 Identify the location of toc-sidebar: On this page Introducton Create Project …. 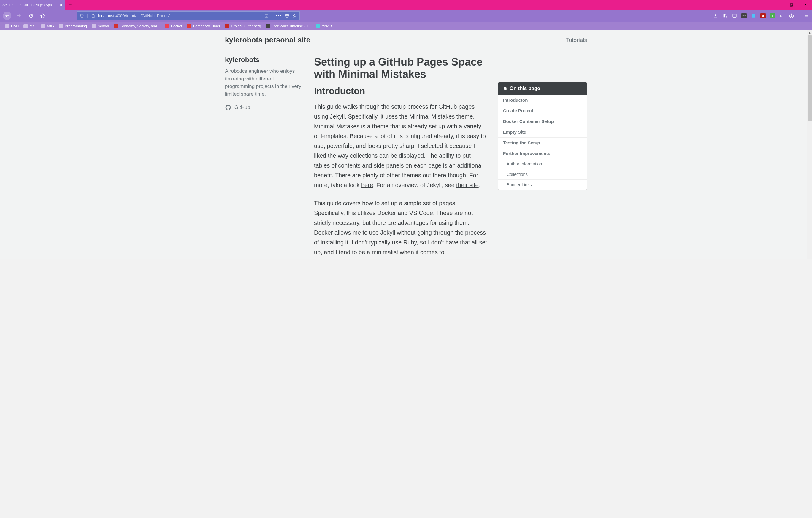
(543, 157).